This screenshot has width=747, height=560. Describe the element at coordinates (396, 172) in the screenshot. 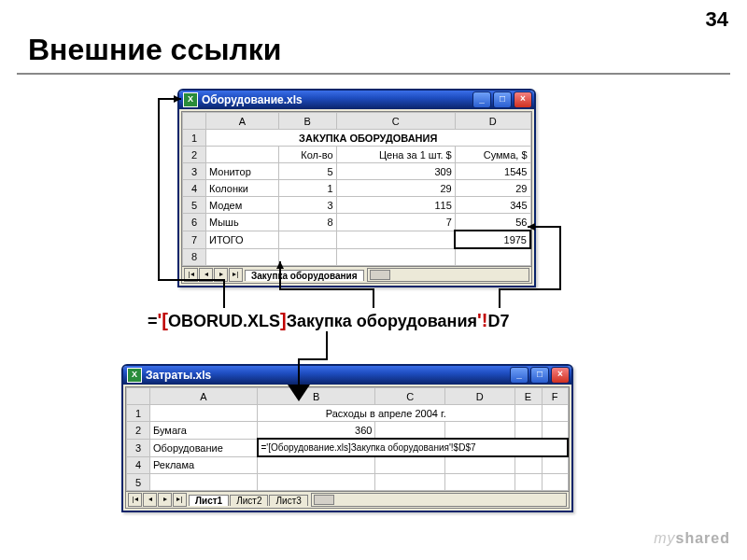

I see `cell: 309` at that location.